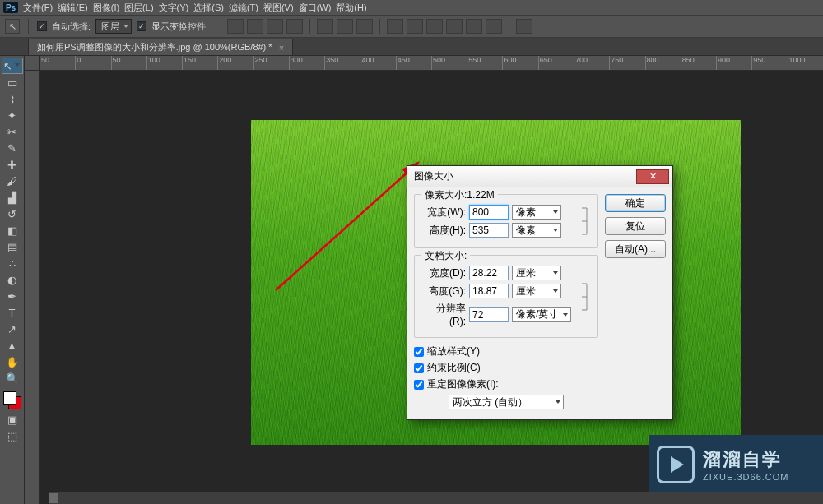  What do you see at coordinates (635, 226) in the screenshot?
I see `cancel-button: 复位` at bounding box center [635, 226].